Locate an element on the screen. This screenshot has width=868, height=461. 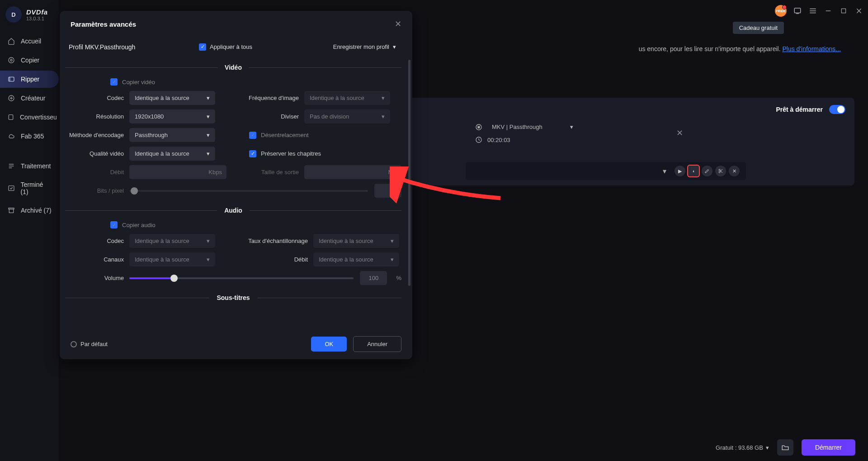
framerate-select: Identique à la source▾ is located at coordinates (347, 98).